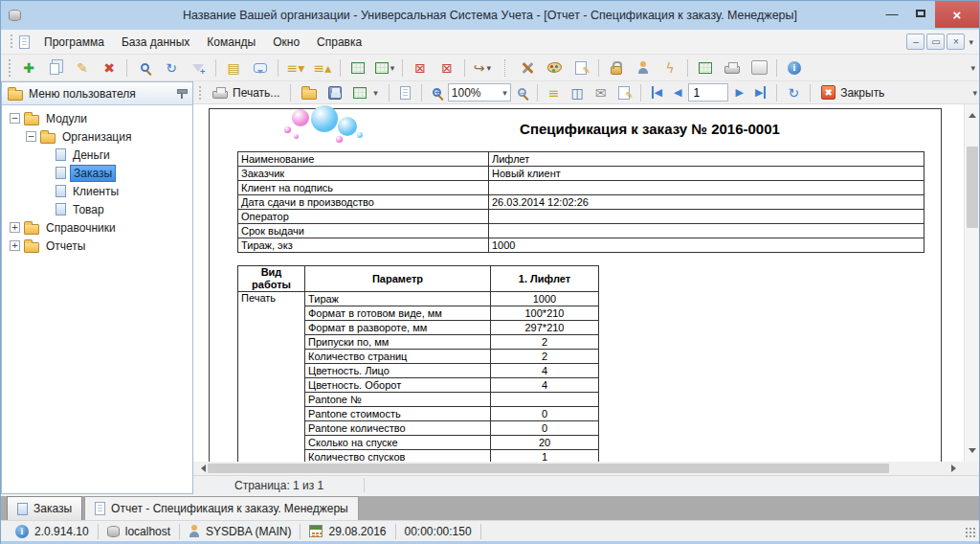  Describe the element at coordinates (260, 68) in the screenshot. I see `comments-button` at that location.